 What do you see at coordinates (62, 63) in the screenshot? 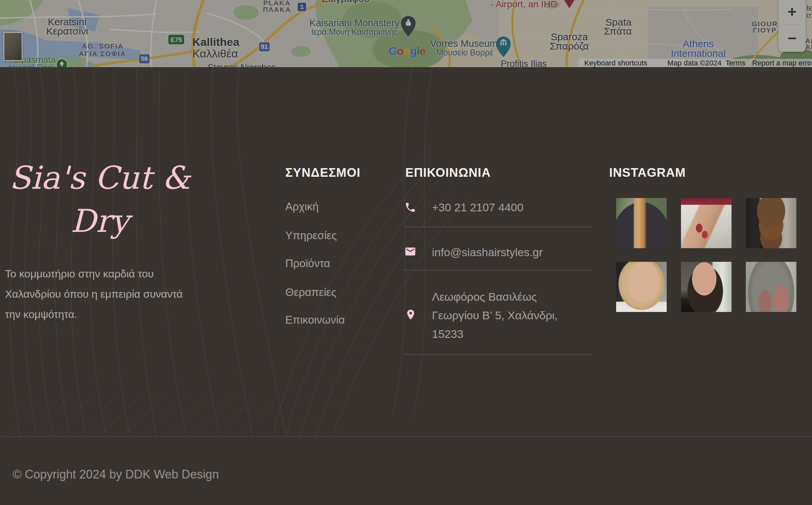
I see `park-tree-icon` at bounding box center [62, 63].